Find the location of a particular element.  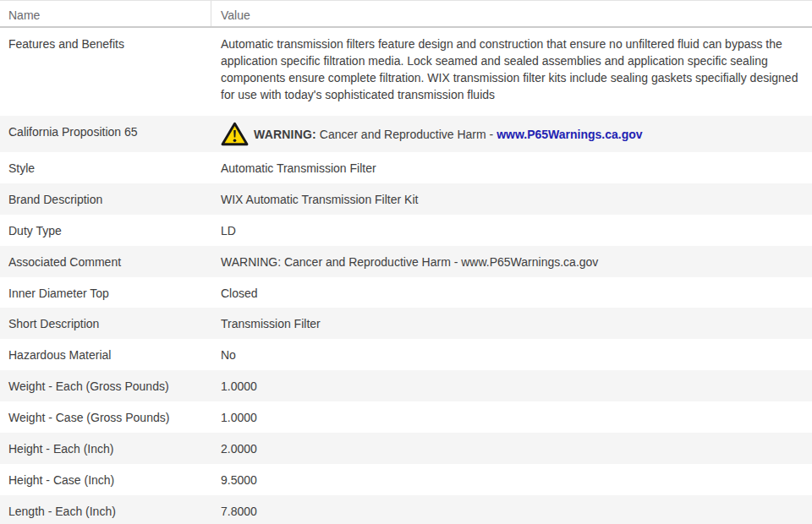

row-name-cell: Weight - Case (Gross Pounds) is located at coordinates (106, 418).